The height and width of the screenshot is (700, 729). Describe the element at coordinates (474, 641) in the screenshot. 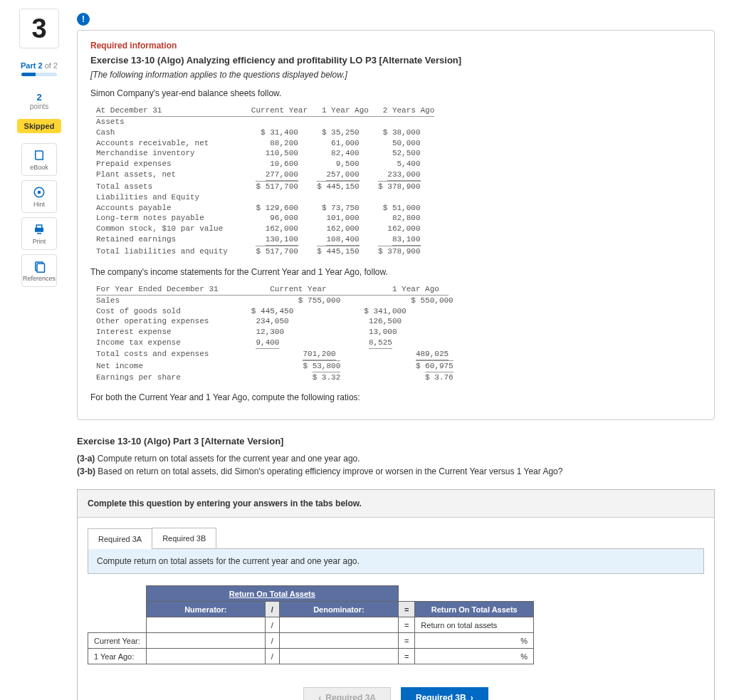

I see `cy-result-input: %` at that location.